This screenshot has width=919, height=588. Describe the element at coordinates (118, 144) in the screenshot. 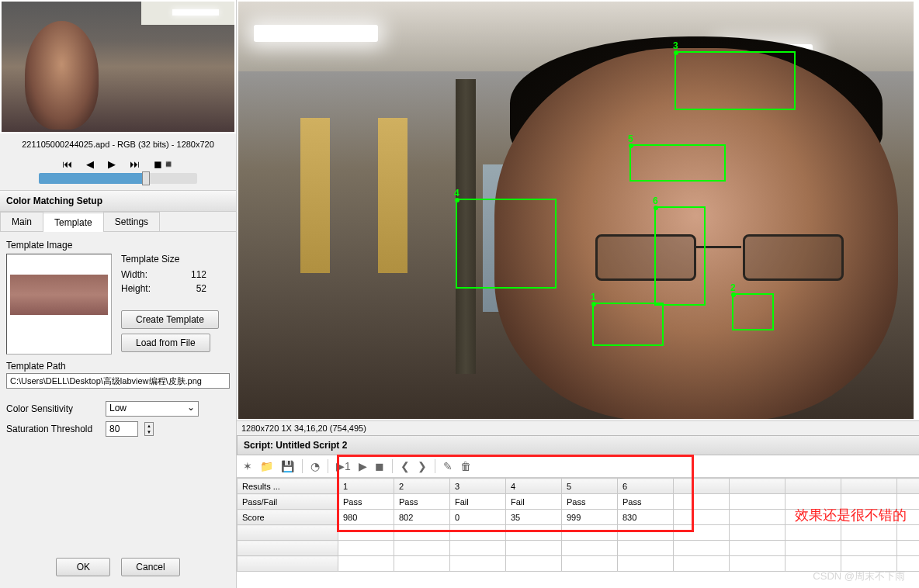

I see `file-info: 221105000244025.apd - RGB (32 bits) - 12…` at that location.